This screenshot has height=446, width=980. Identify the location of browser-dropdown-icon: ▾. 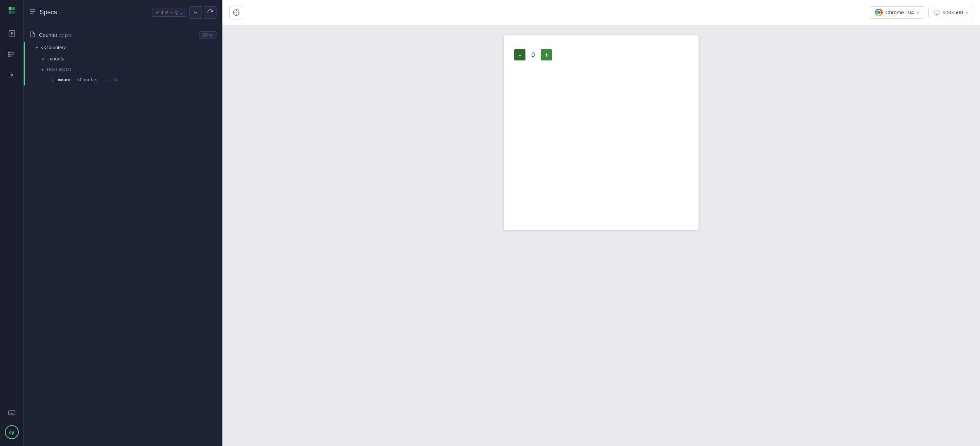
(918, 12).